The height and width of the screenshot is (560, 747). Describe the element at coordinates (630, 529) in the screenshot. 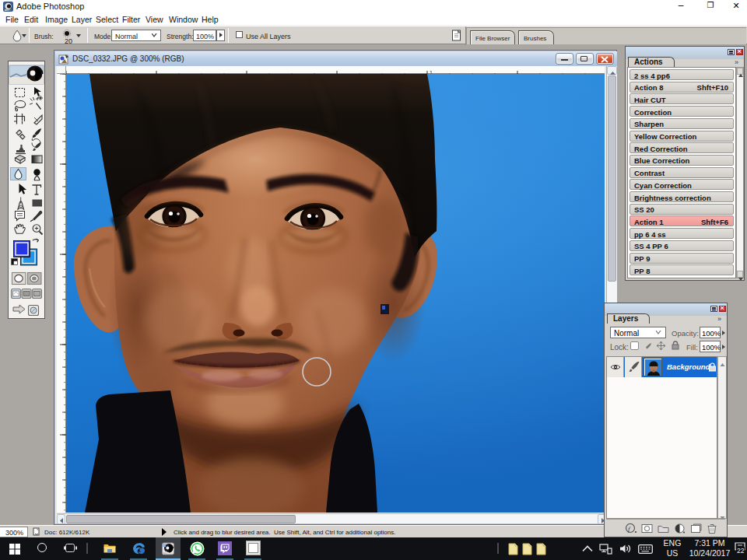

I see `svg-text: f` at that location.